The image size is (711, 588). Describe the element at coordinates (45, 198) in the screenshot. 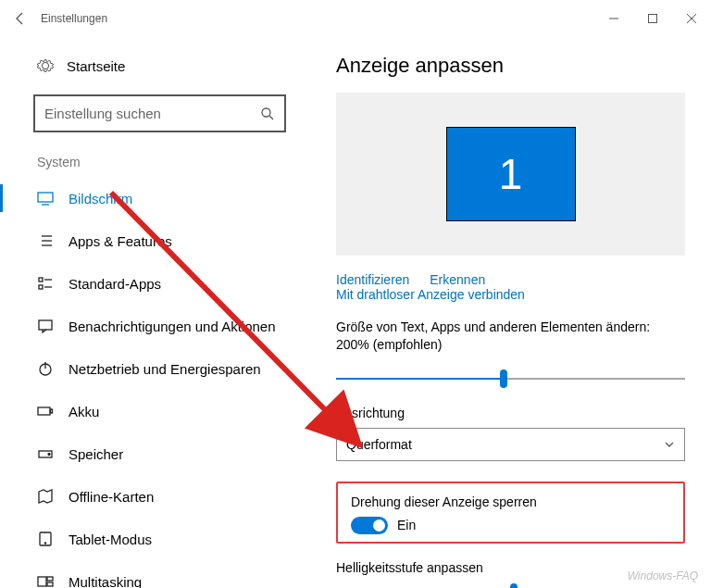

I see `monitor-icon` at that location.